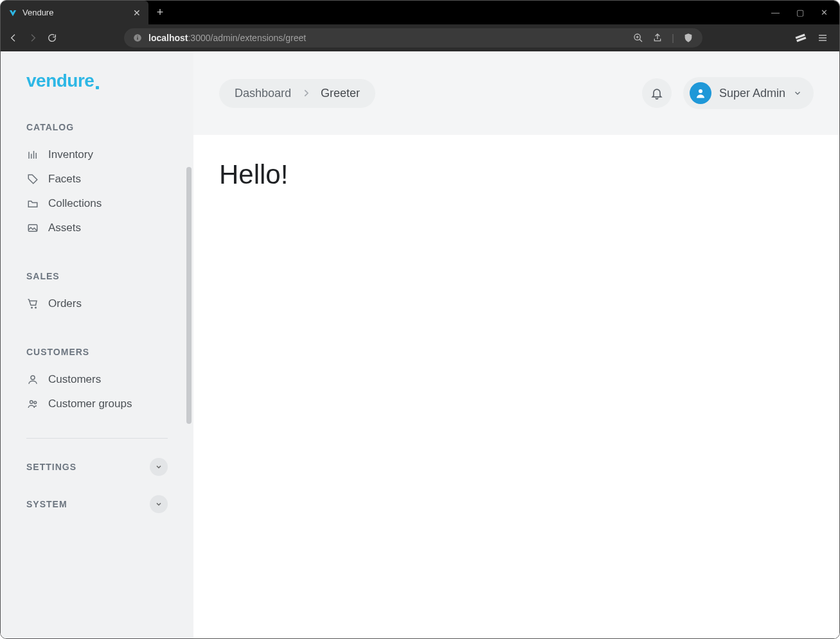 The height and width of the screenshot is (639, 840). I want to click on browser-tab: Vendure ✕, so click(75, 13).